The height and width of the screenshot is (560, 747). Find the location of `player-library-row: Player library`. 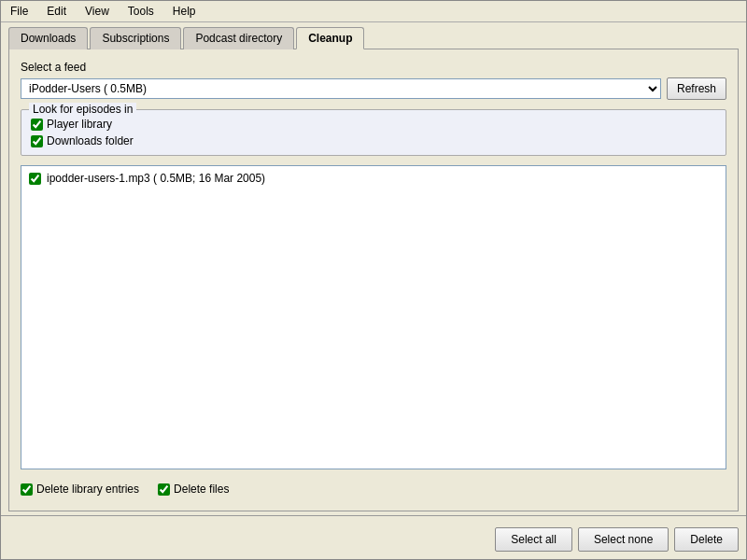

player-library-row: Player library is located at coordinates (374, 124).